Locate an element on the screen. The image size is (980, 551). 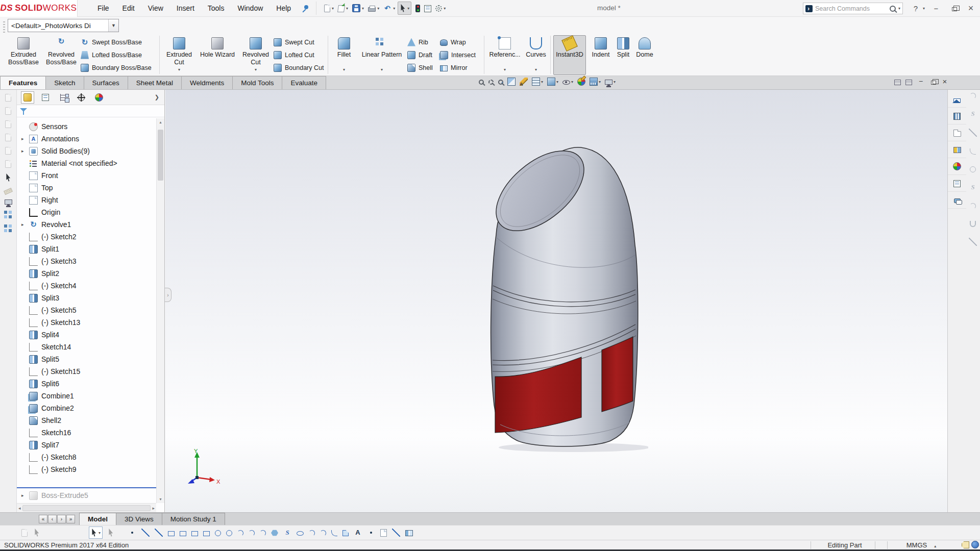
command-tab: Mold Tools is located at coordinates (257, 83).